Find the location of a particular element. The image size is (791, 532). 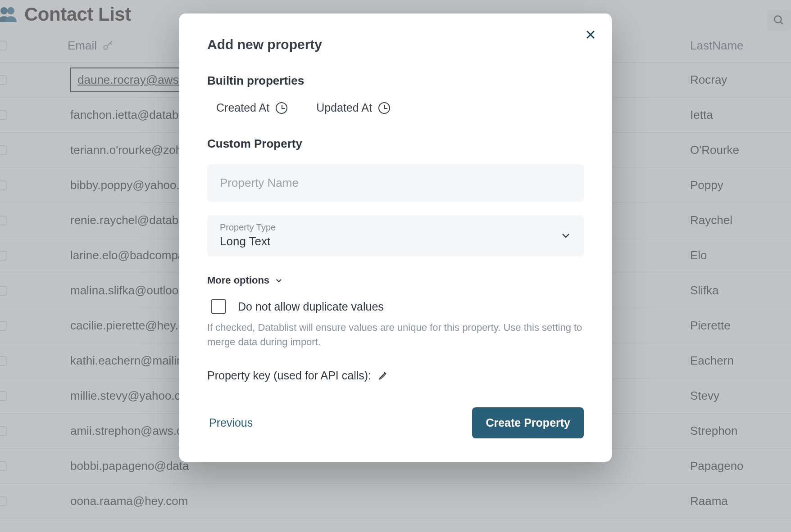

property-name-input is located at coordinates (396, 183).